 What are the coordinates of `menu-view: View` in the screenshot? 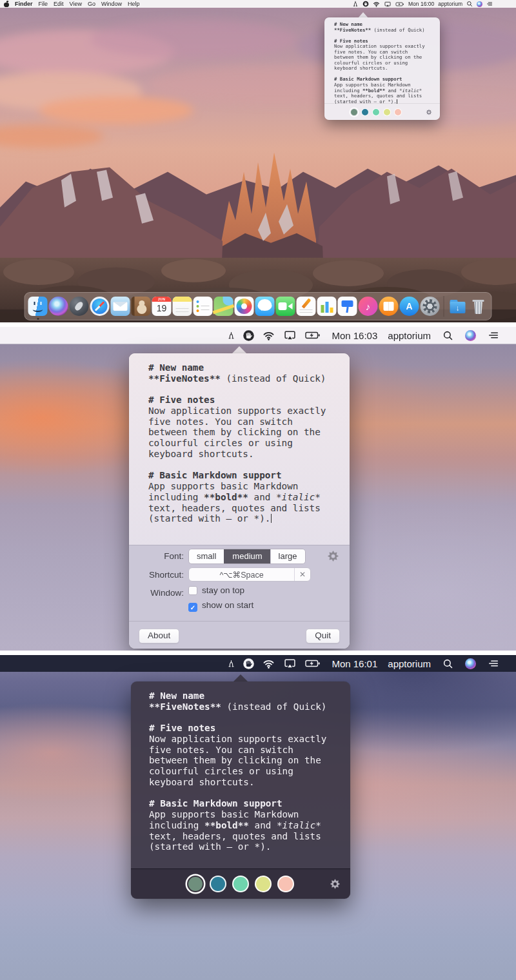 It's located at (76, 4).